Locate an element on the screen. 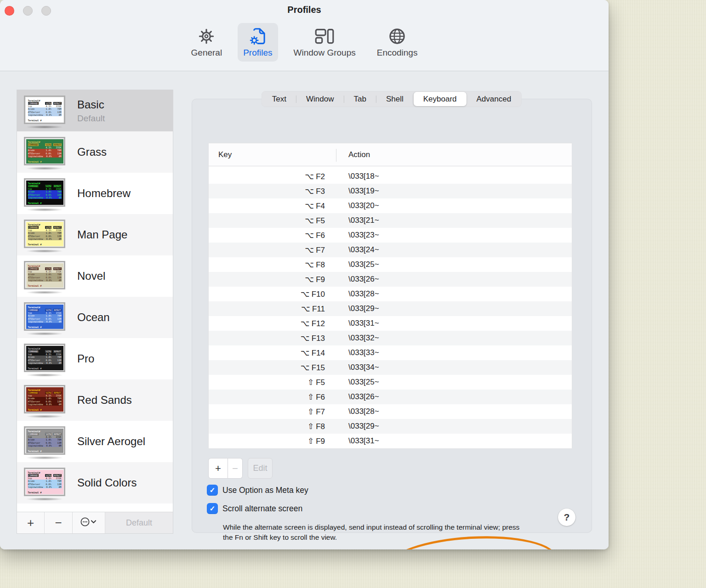  key-mapping-row: ⌥F13\033[32~ is located at coordinates (390, 338).